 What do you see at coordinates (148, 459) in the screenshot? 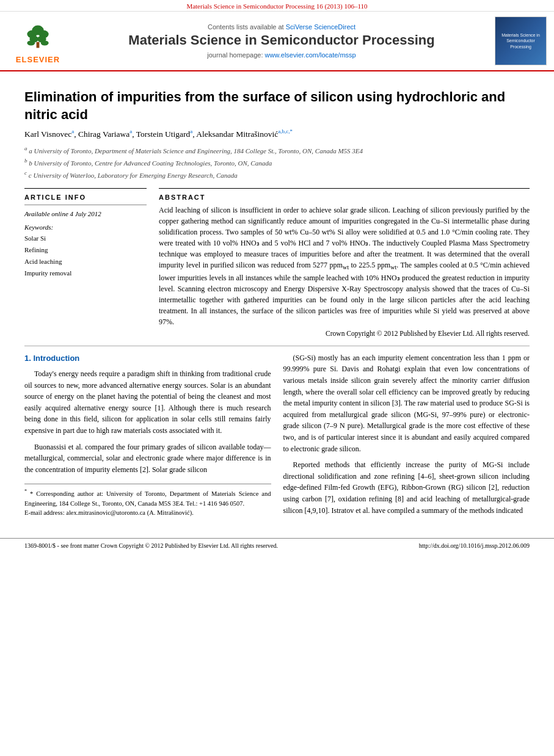
I see `intro-paragraph-2: Buonassisi et al. compared the four prim…` at bounding box center [148, 459].